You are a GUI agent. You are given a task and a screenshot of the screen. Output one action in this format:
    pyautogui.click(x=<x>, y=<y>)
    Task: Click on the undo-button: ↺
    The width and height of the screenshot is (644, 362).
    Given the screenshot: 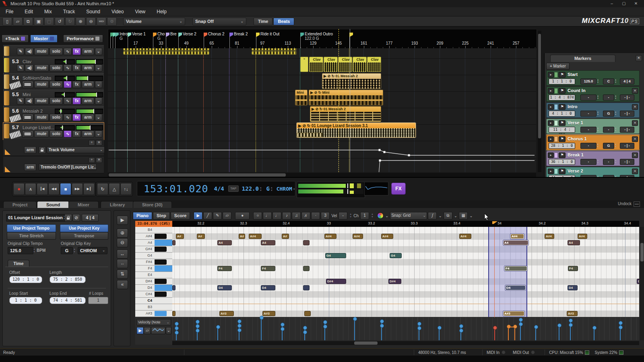 What is the action you would take?
    pyautogui.click(x=60, y=22)
    